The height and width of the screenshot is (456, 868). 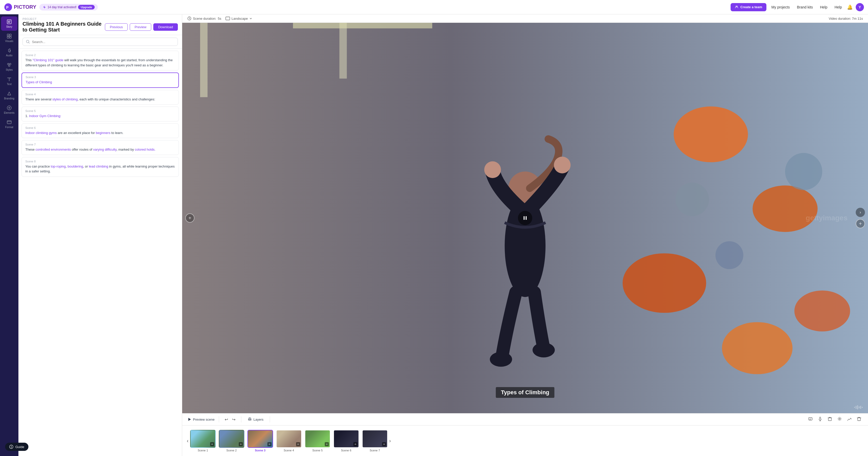 I want to click on scene-label-5: Scene 5, so click(x=317, y=451).